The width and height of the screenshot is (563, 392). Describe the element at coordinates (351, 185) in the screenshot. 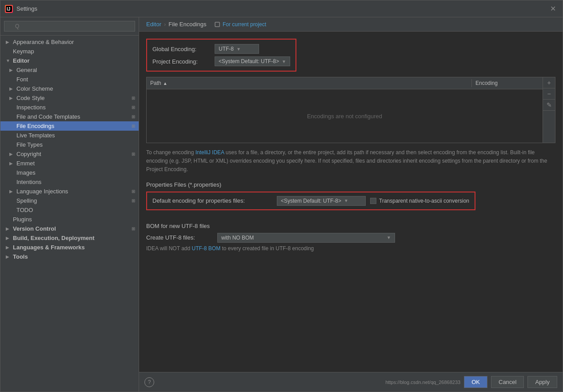

I see `properties-section-title: Properties Files (*.properties)` at that location.